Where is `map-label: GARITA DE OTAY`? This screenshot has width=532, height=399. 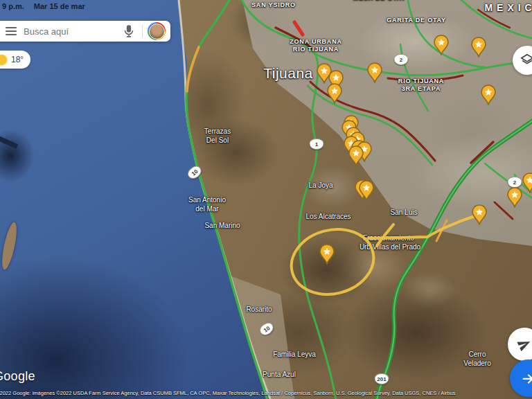 map-label: GARITA DE OTAY is located at coordinates (416, 21).